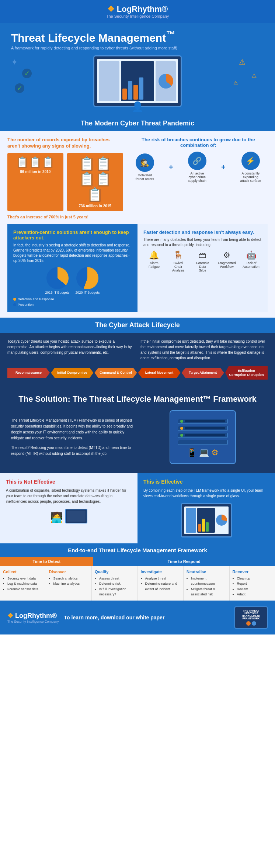 The height and width of the screenshot is (868, 275). Describe the element at coordinates (138, 550) in the screenshot. I see `framework-section-title: End-to-end Threat Lifecycle Management F…` at that location.